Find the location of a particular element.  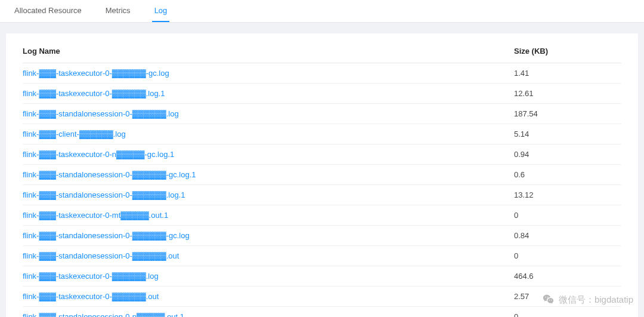

table-header: Log Name Size (KB) is located at coordinates (322, 51).